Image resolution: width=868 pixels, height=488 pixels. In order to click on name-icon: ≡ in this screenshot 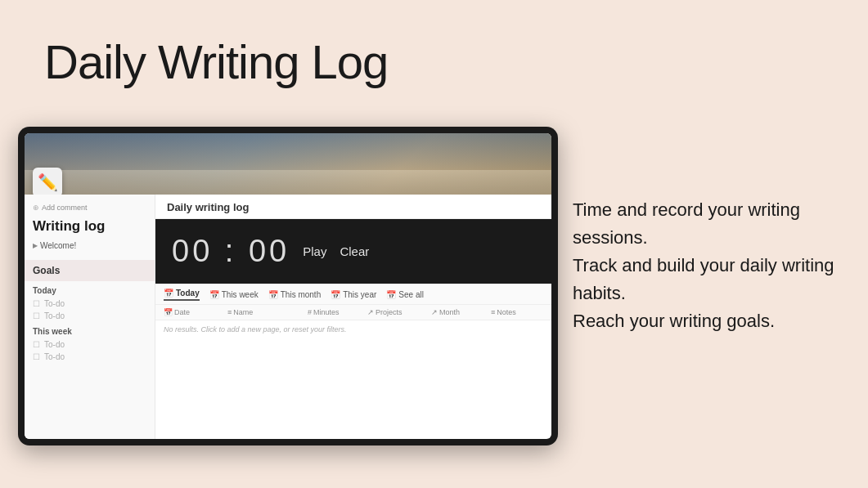, I will do `click(229, 312)`.